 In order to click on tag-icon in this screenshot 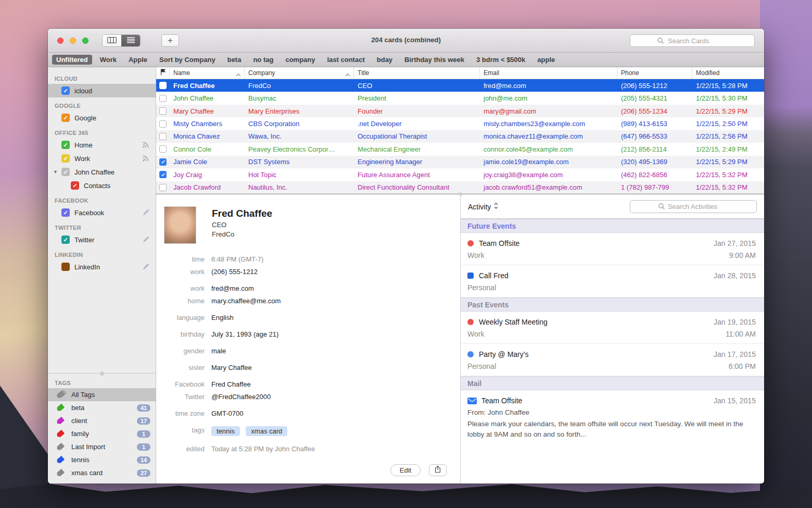, I will do `click(60, 408)`.